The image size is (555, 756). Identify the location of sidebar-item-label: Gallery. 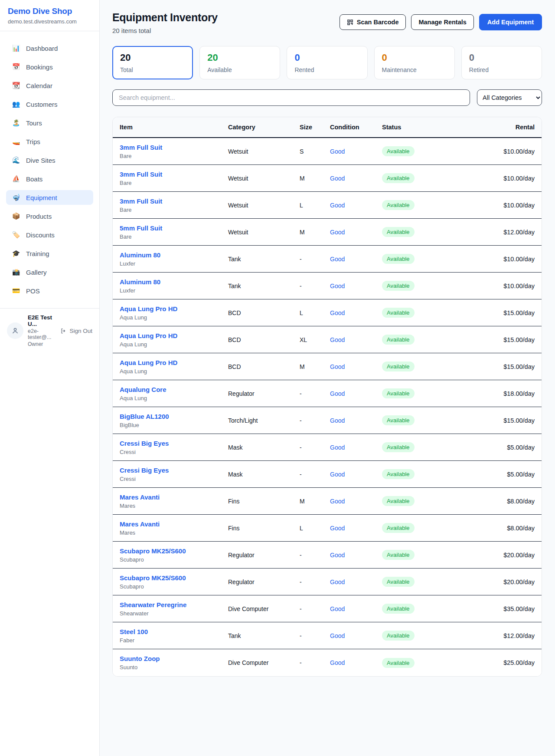
(36, 273).